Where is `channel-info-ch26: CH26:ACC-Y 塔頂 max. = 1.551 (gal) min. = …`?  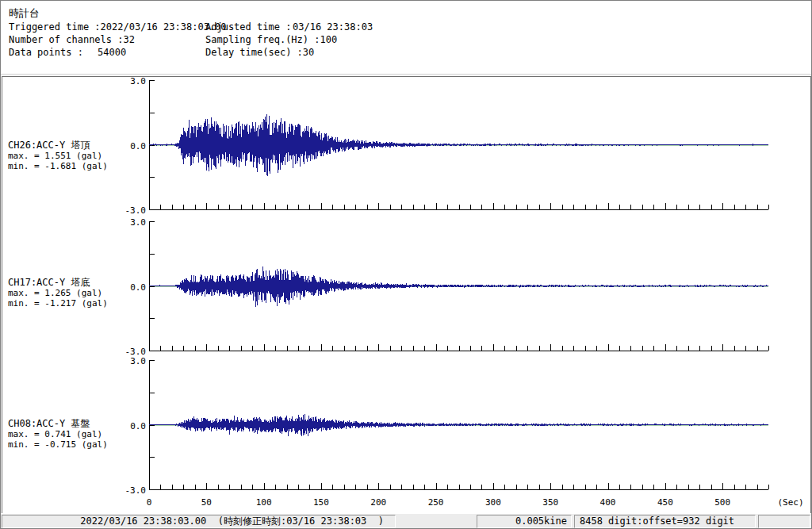 channel-info-ch26: CH26:ACC-Y 塔頂 max. = 1.551 (gal) min. = … is located at coordinates (79, 155).